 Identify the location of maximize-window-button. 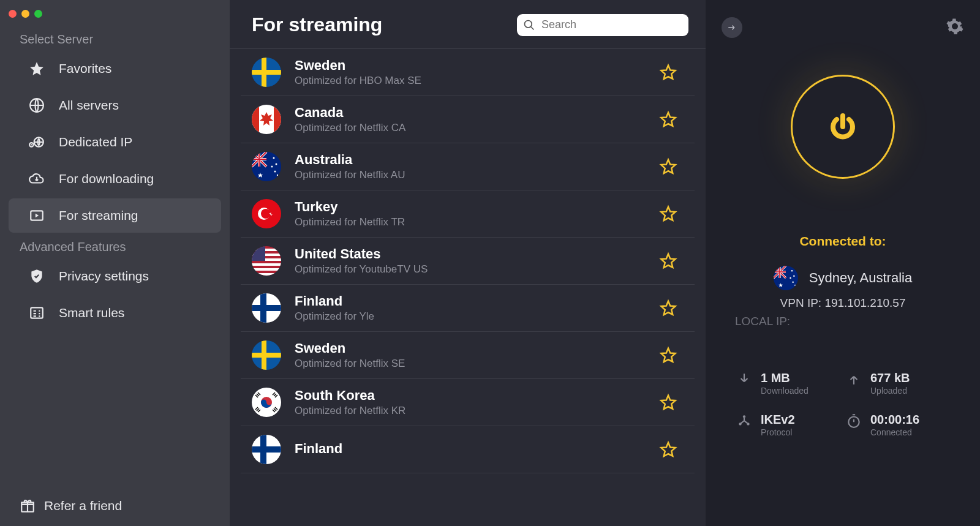
(38, 13).